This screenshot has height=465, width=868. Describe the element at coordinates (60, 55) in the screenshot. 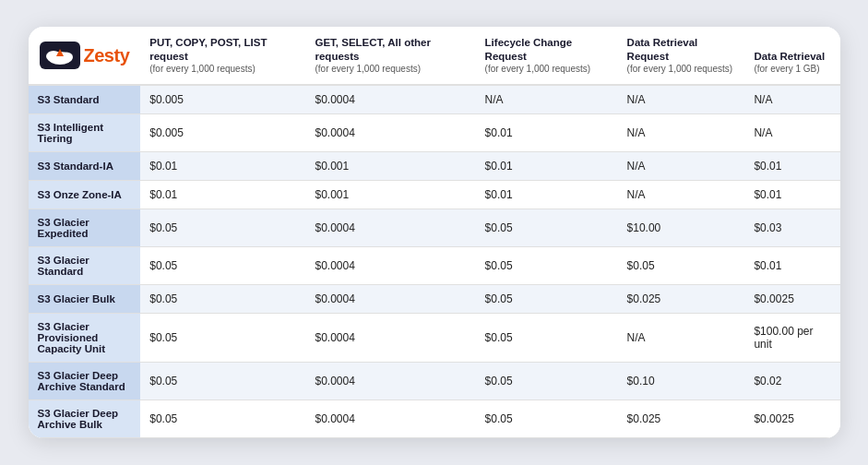

I see `logo-icon` at that location.